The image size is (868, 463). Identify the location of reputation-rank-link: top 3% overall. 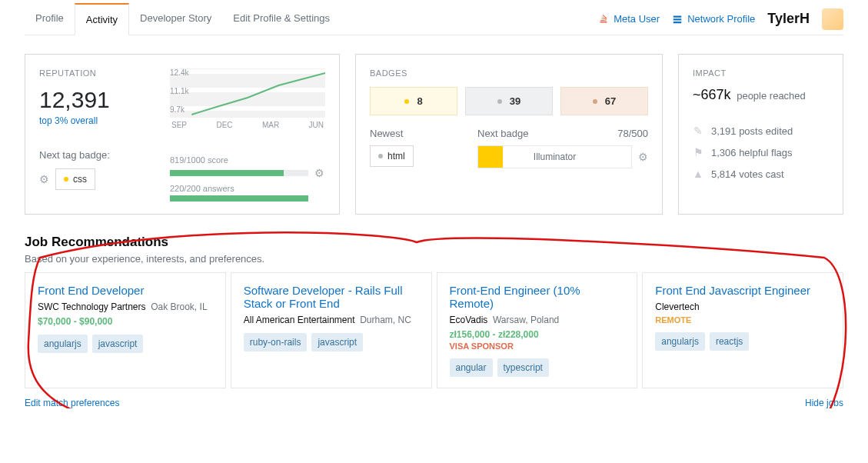
(68, 121).